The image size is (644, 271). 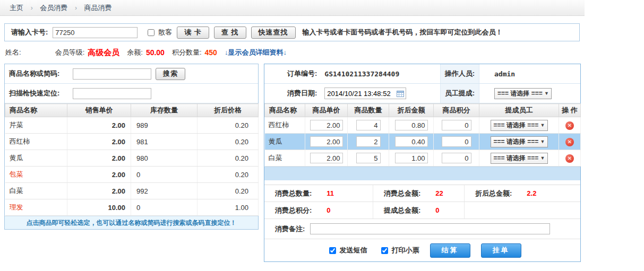 I want to click on product-stock-cell: 992, so click(x=165, y=191).